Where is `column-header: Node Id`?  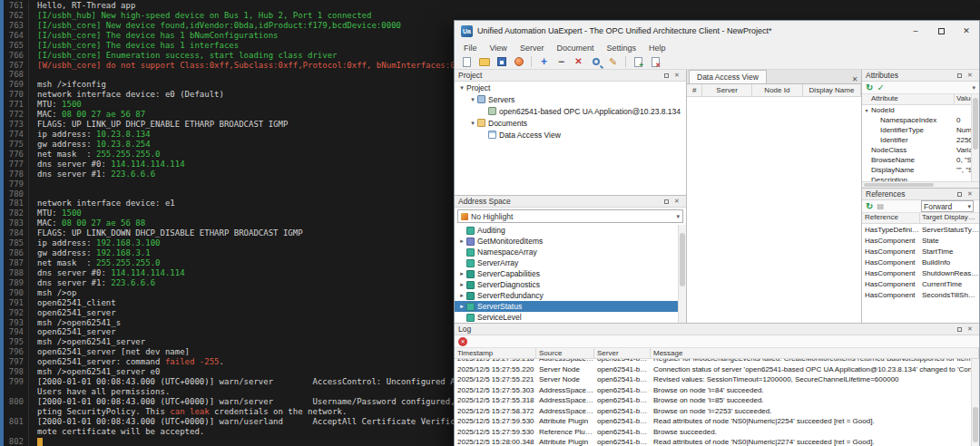 column-header: Node Id is located at coordinates (778, 91).